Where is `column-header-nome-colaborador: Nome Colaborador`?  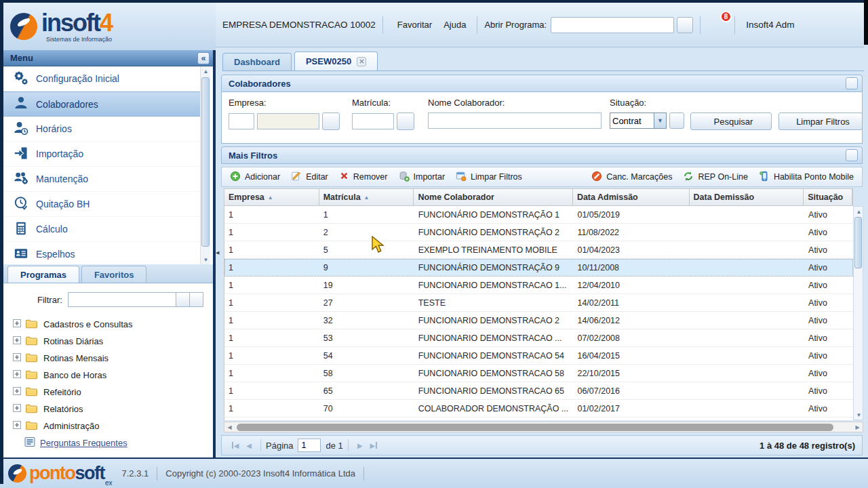
column-header-nome-colaborador: Nome Colaborador is located at coordinates (493, 197).